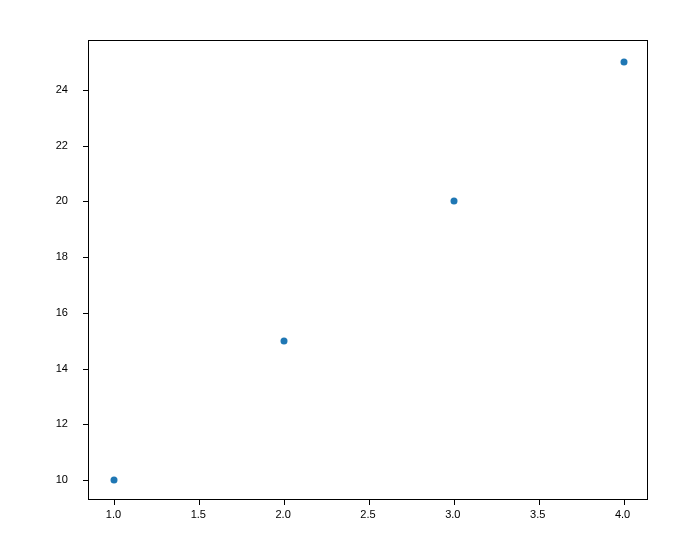  What do you see at coordinates (62, 479) in the screenshot?
I see `y-tick-label: 10` at bounding box center [62, 479].